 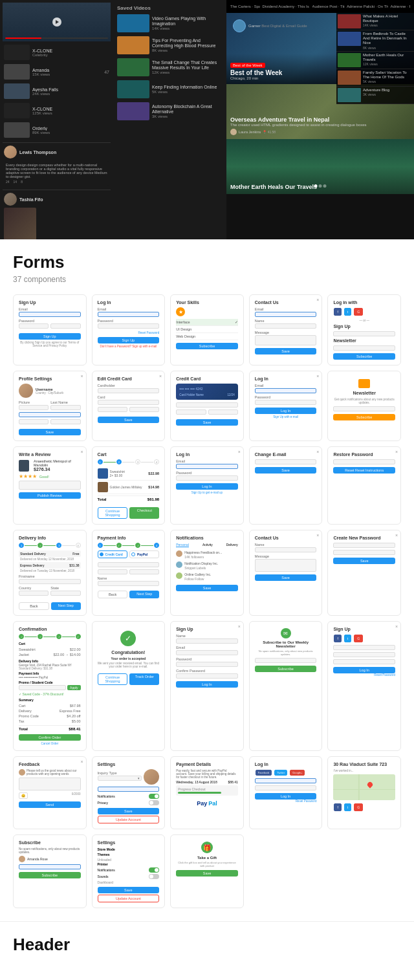 I want to click on state-input, so click(x=65, y=593).